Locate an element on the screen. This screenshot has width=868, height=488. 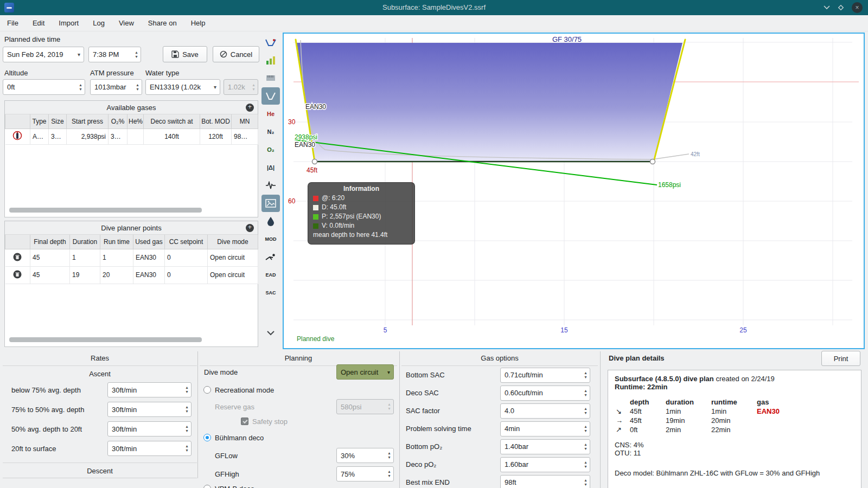
altitude-spinner: 0ft ▴▾ is located at coordinates (44, 87).